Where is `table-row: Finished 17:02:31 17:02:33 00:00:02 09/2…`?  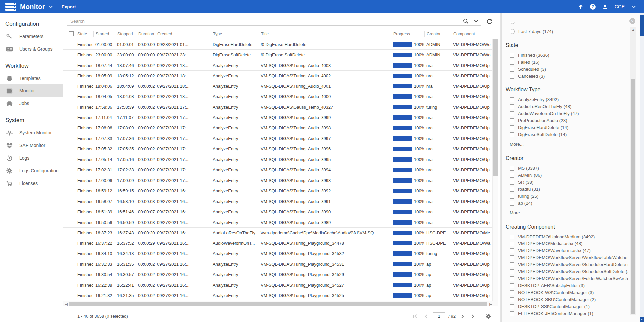 table-row: Finished 17:02:31 17:02:33 00:00:02 09/2… is located at coordinates (278, 170).